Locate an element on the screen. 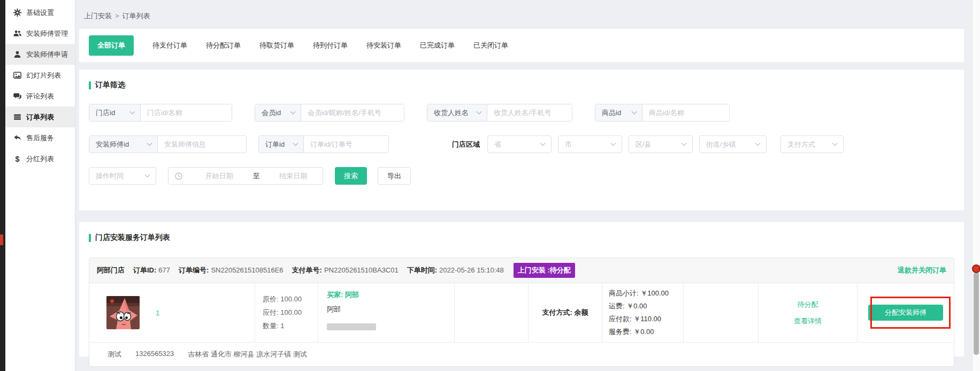 This screenshot has width=980, height=371. empty-cell is located at coordinates (492, 313).